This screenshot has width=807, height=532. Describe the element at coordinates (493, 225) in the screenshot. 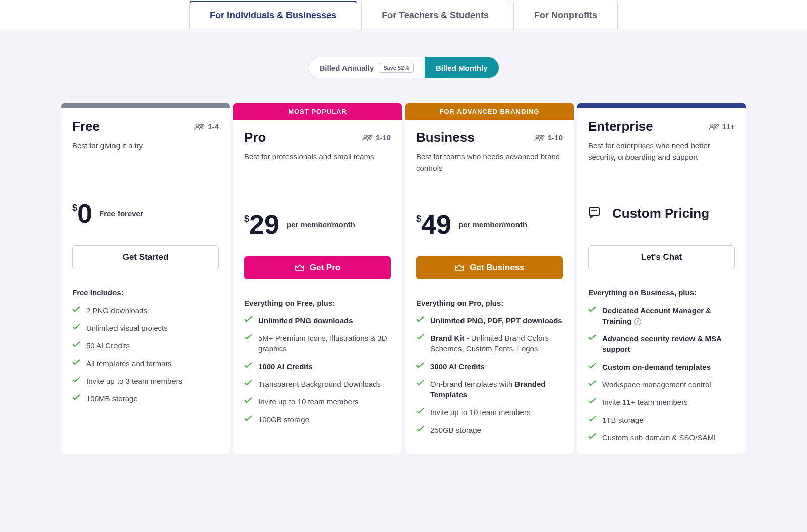

I see `plan-business-price-note: per member/month` at that location.